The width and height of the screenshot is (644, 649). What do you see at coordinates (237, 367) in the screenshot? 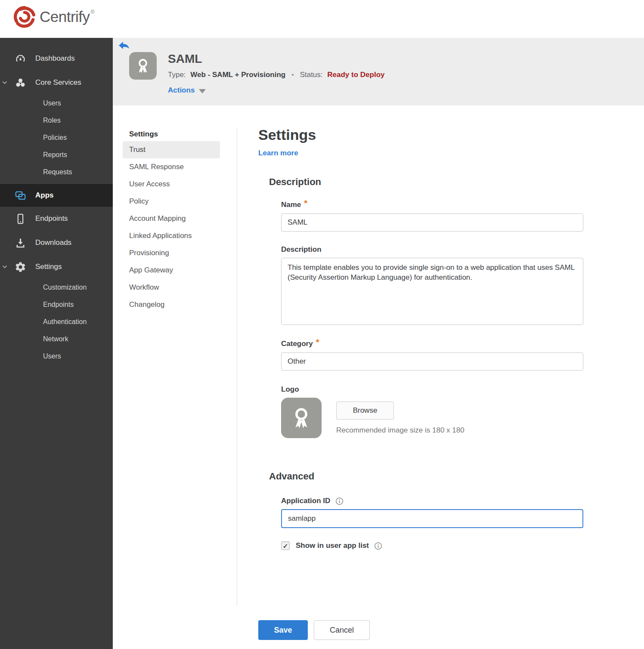
I see `vertical-divider` at bounding box center [237, 367].